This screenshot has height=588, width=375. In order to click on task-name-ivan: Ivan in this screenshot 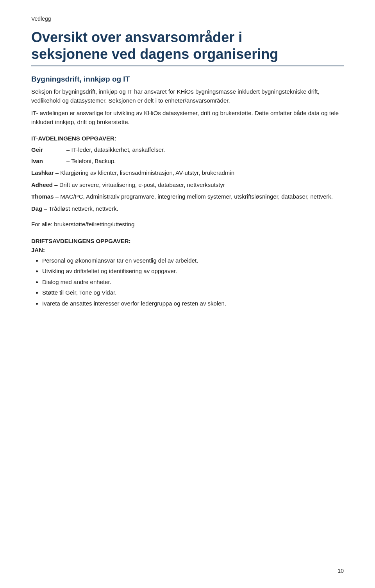, I will do `click(49, 162)`.